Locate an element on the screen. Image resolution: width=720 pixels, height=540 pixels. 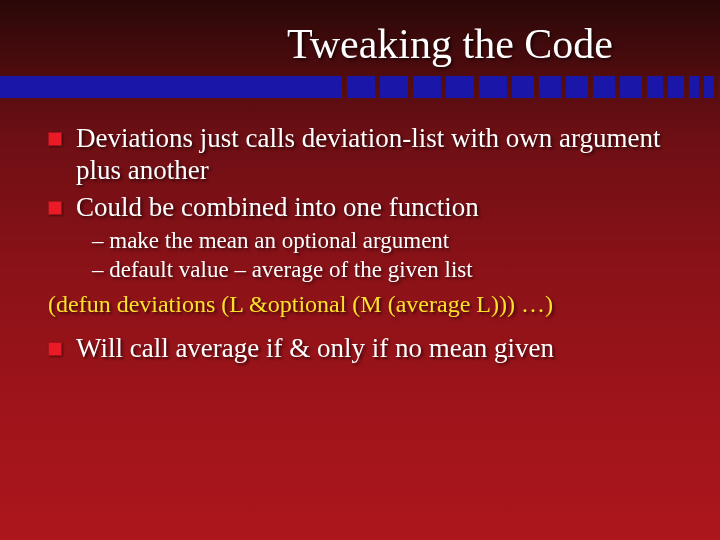
bullet-text: Could be combined into one function is located at coordinates (278, 207).